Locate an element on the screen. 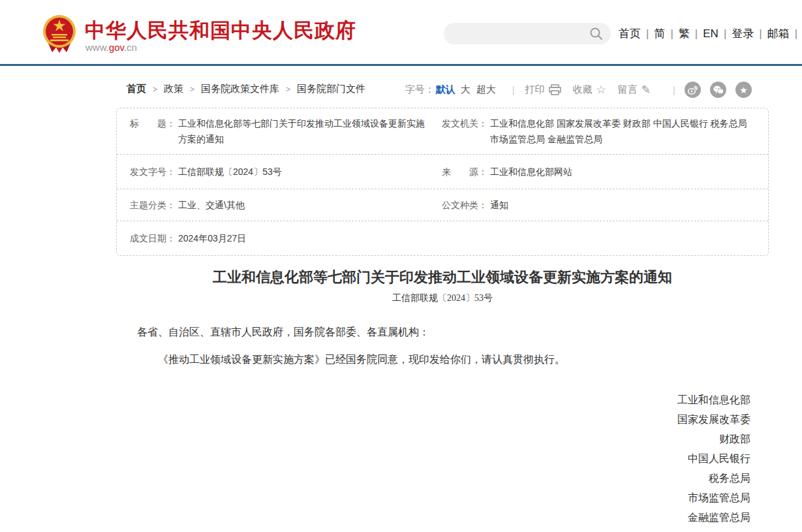  site-title: 中华人民共和国中央人民政府 is located at coordinates (221, 31).